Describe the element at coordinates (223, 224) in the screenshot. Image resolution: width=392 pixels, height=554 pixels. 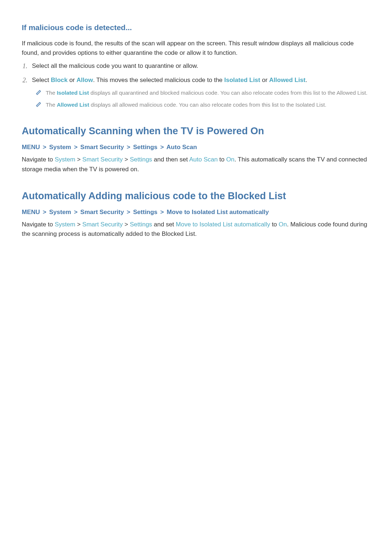
I see `setting-term: Move to Isolated List automatically` at that location.